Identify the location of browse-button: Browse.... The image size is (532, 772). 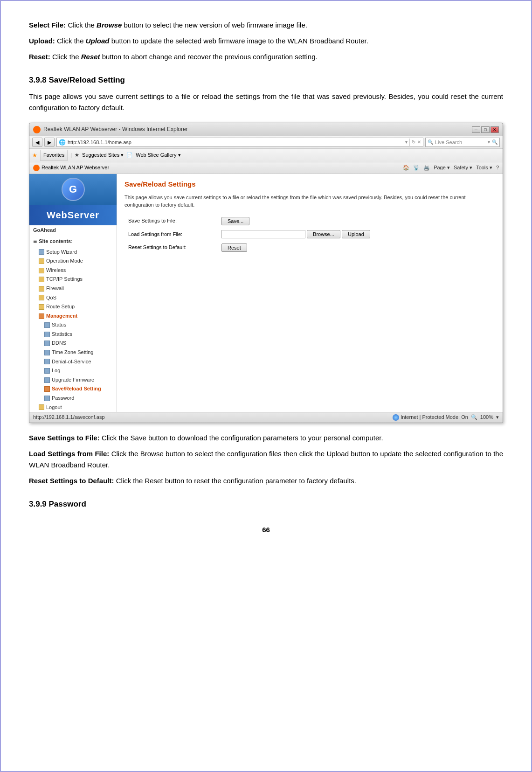
(324, 234).